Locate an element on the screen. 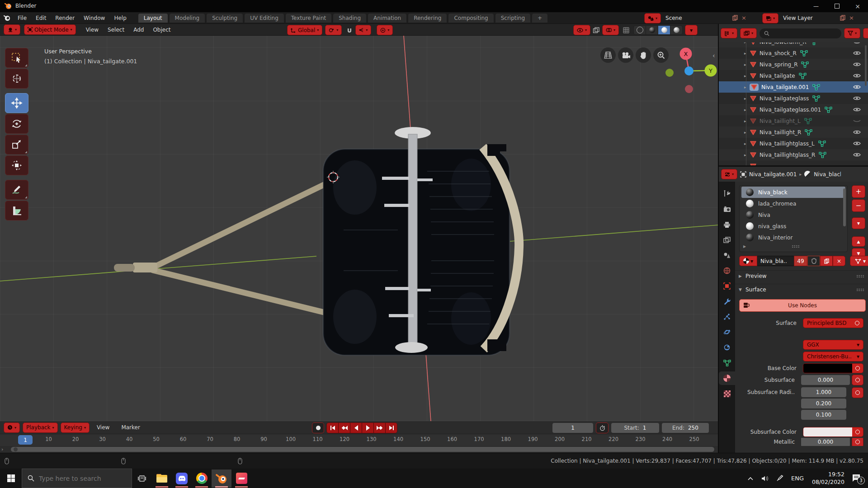 The height and width of the screenshot is (488, 868). timeline-scrollbar-knob is located at coordinates (15, 449).